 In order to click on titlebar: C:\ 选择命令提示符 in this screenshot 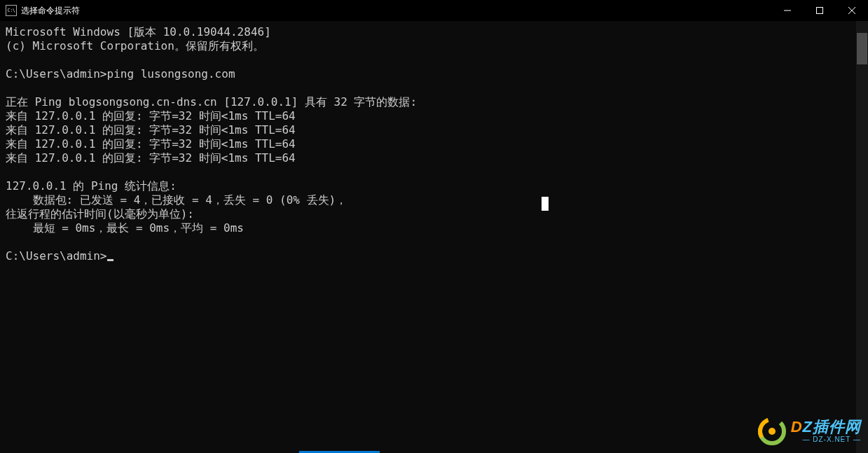, I will do `click(434, 11)`.